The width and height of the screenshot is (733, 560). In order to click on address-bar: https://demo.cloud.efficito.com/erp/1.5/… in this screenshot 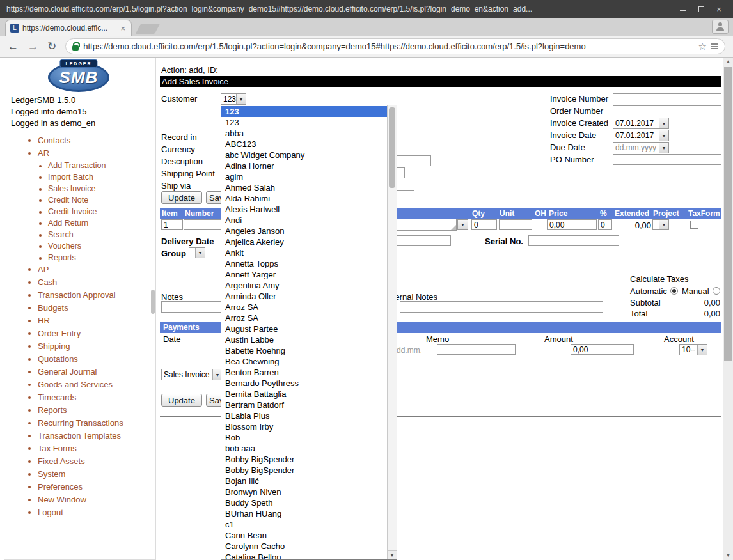, I will do `click(395, 46)`.